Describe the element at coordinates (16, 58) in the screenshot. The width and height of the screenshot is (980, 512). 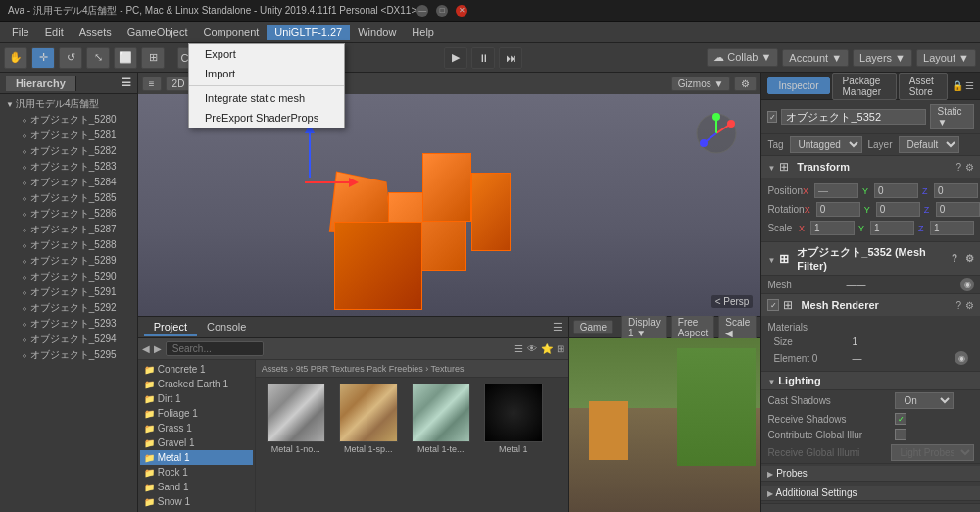
I see `transform-hand-tool: ✋` at that location.